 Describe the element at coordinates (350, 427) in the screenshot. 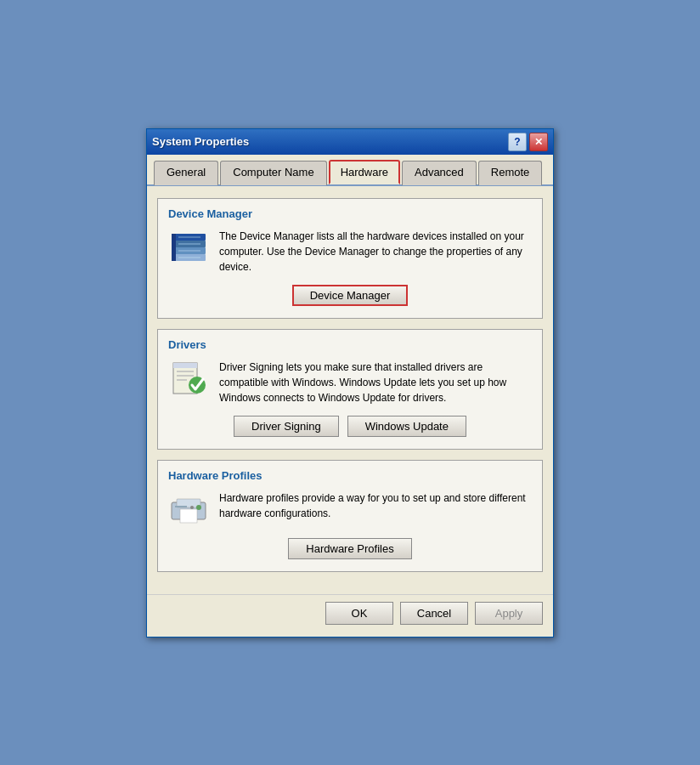

I see `drivers-buttons: Driver Signing Windows Update` at that location.